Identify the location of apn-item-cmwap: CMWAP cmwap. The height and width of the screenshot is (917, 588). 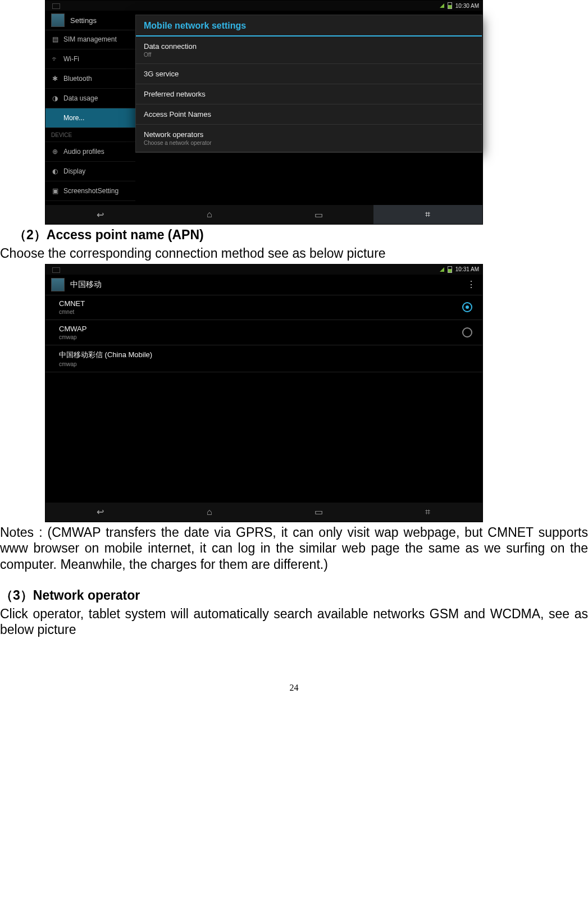
(264, 332).